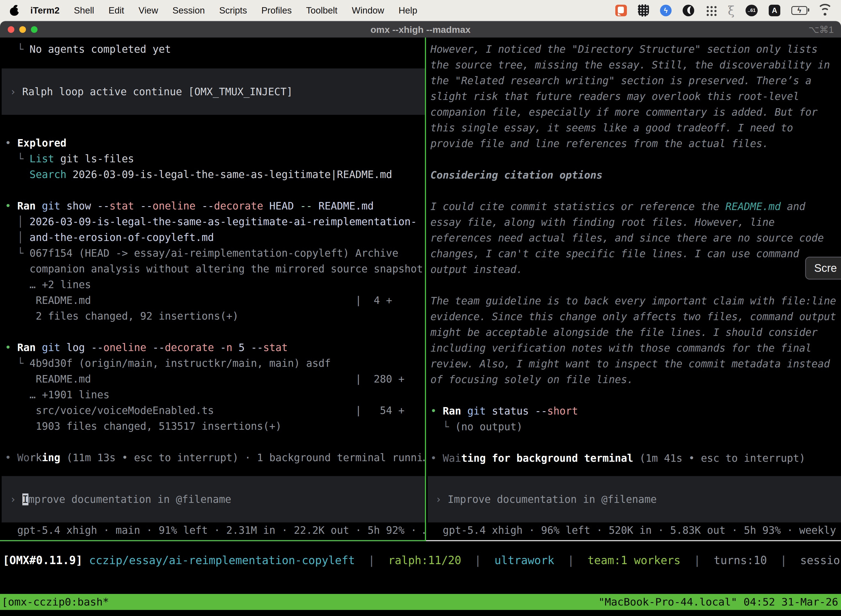  What do you see at coordinates (624, 112) in the screenshot?
I see `text-segment: companion file, especially if more comme…` at bounding box center [624, 112].